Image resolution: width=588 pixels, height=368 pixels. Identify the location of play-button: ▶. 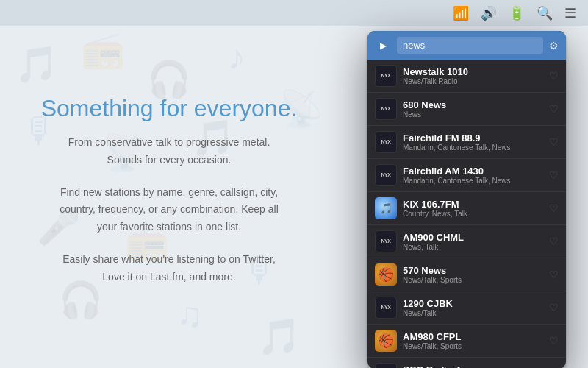
(383, 46).